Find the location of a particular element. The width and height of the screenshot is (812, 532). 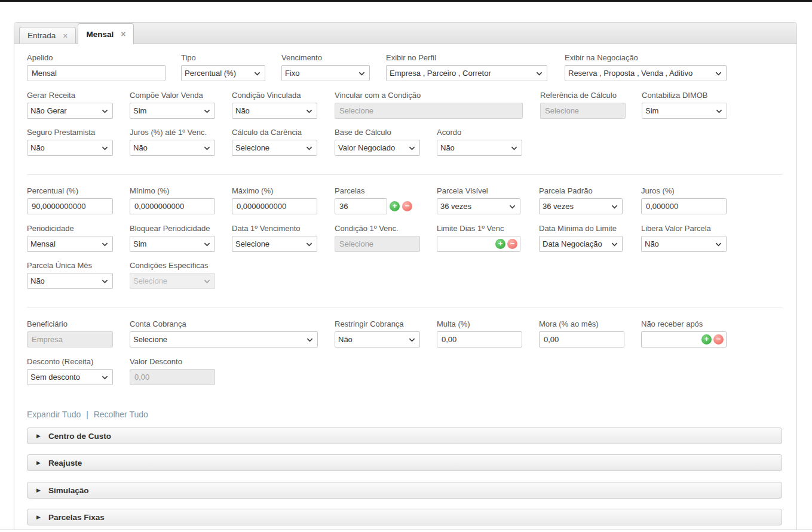

recolher-tudo-link: Recolher Tudo is located at coordinates (121, 414).